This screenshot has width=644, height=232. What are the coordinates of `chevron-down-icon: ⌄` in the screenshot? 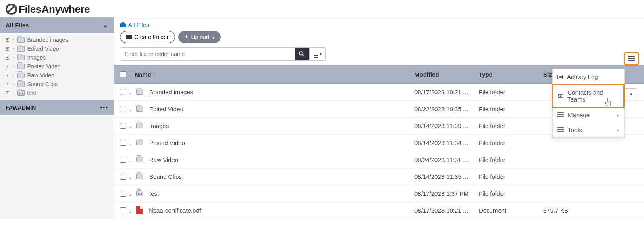 It's located at (106, 25).